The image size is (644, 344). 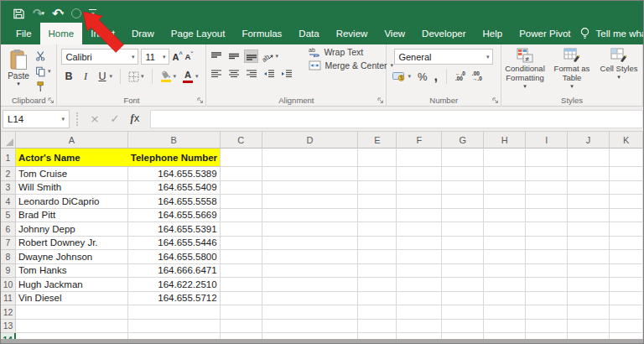 I want to click on cell-B3: 164.655.5409, so click(x=174, y=188).